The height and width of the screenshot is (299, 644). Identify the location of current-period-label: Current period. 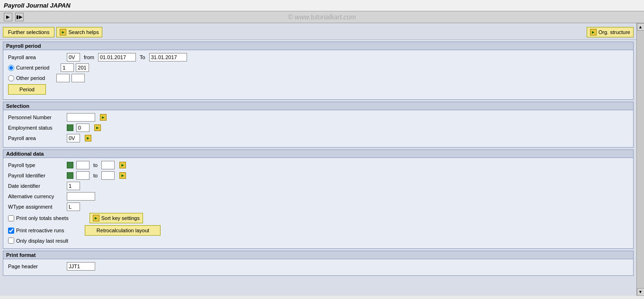
(33, 68).